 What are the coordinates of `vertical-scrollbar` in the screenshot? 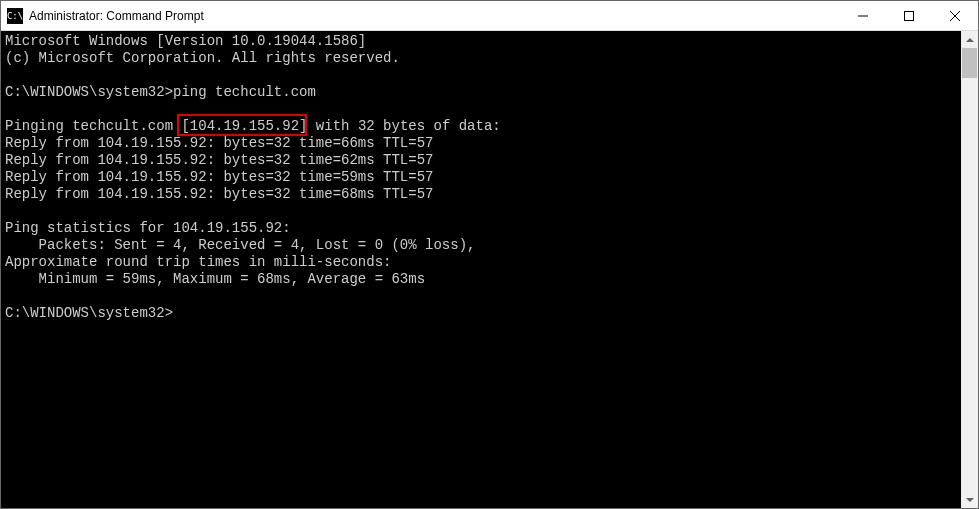 It's located at (970, 270).